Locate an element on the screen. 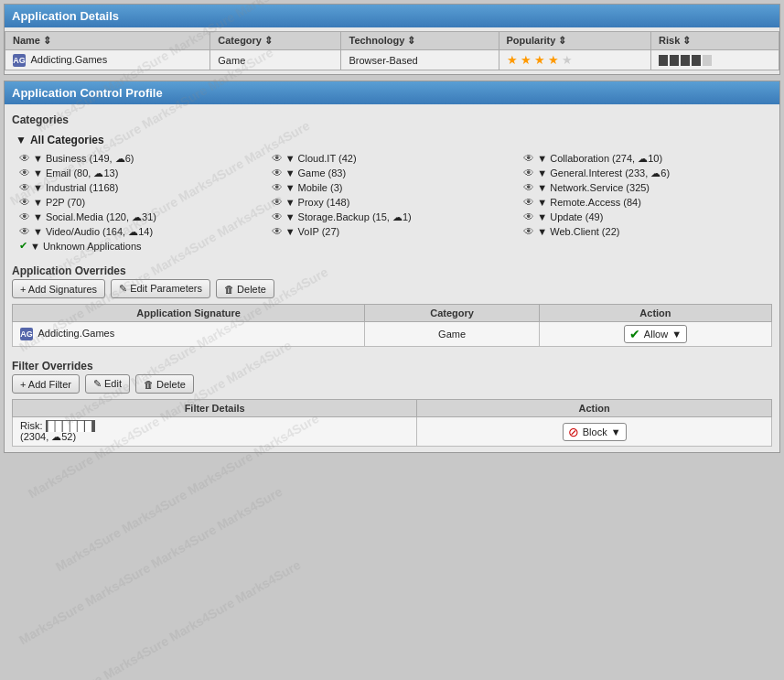  cat-label: Unknown Applications is located at coordinates (92, 246).